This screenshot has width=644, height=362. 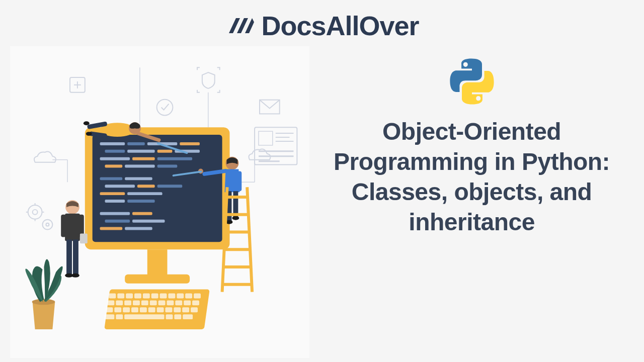 I want to click on brand-logo-icon, so click(x=240, y=26).